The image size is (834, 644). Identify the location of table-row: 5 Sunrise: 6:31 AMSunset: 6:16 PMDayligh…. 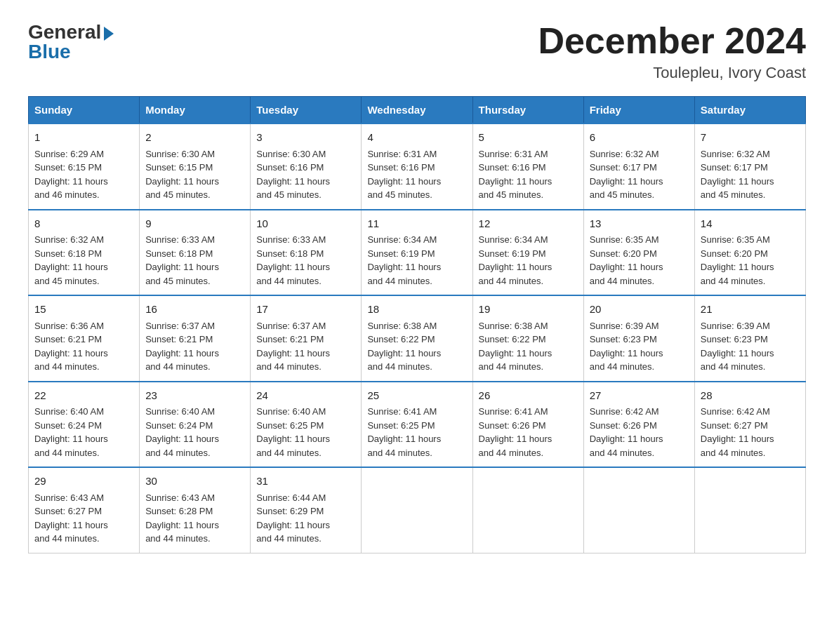
(528, 167).